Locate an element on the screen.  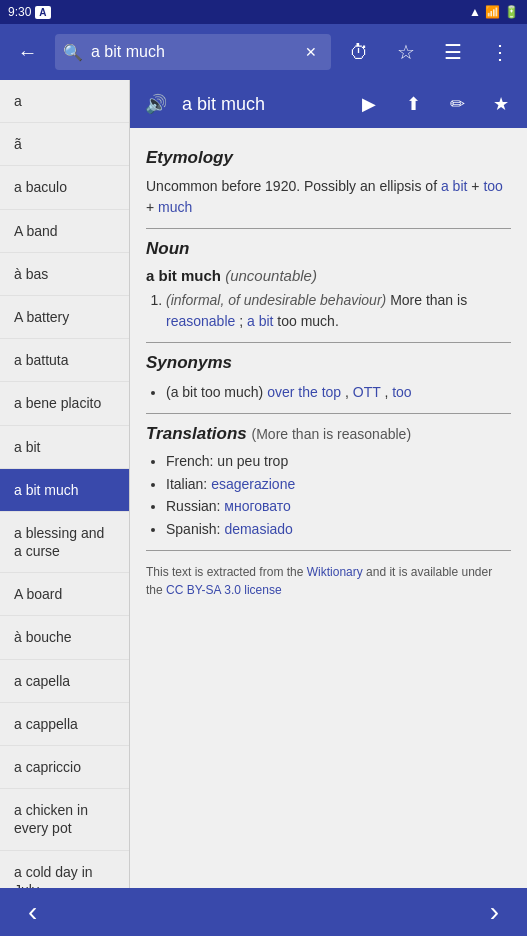
trans-spanish-link: demasiado is located at coordinates (258, 529).